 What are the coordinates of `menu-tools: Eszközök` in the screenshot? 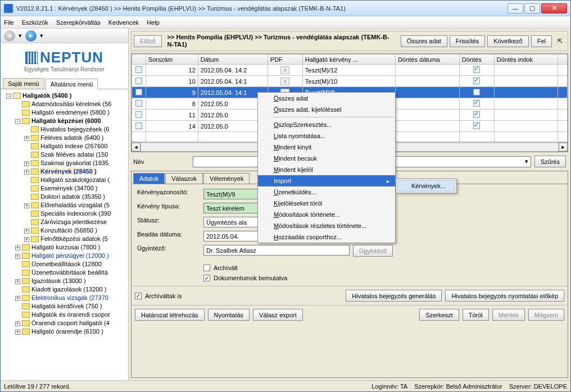 It's located at (35, 22).